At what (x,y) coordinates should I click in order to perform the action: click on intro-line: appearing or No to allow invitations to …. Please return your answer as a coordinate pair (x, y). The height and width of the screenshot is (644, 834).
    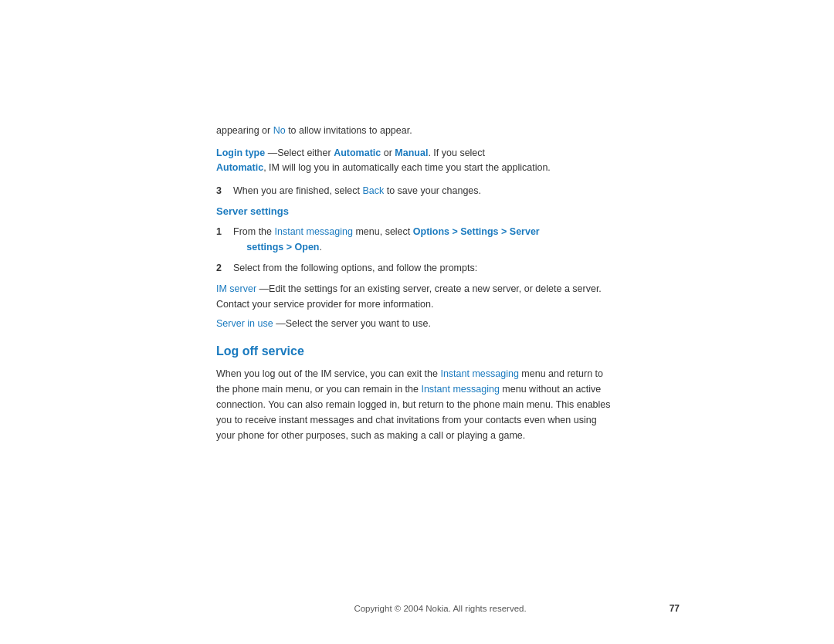
    Looking at the image, I should click on (417, 131).